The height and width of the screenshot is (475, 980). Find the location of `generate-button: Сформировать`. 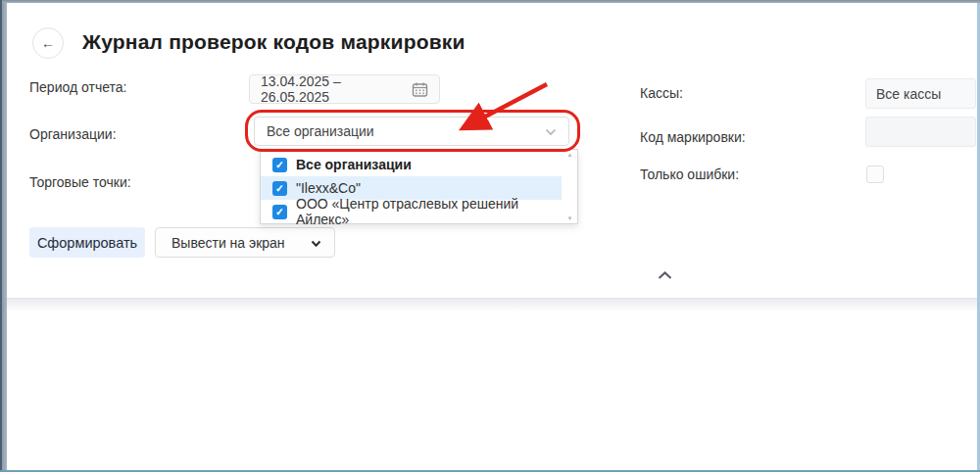

generate-button: Сформировать is located at coordinates (87, 243).